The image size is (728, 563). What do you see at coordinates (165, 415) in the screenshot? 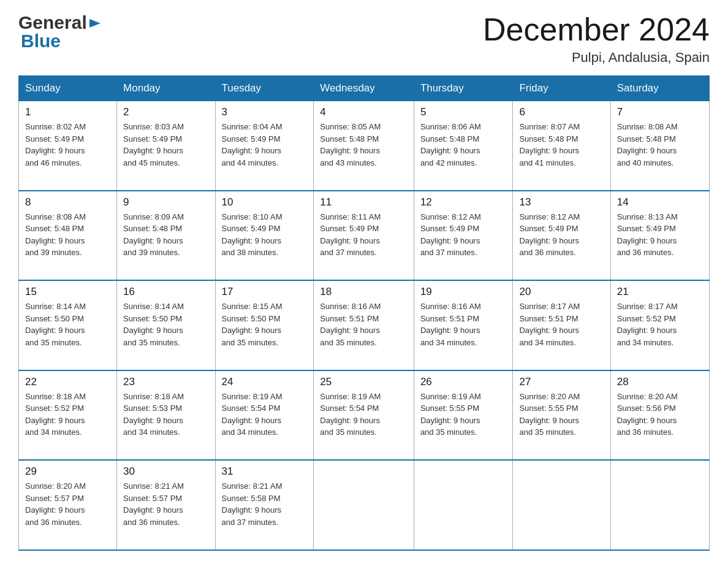
I see `day-info: Sunrise: 8:18 AMSunset: 5:53 PMDaylight:…` at bounding box center [165, 415].